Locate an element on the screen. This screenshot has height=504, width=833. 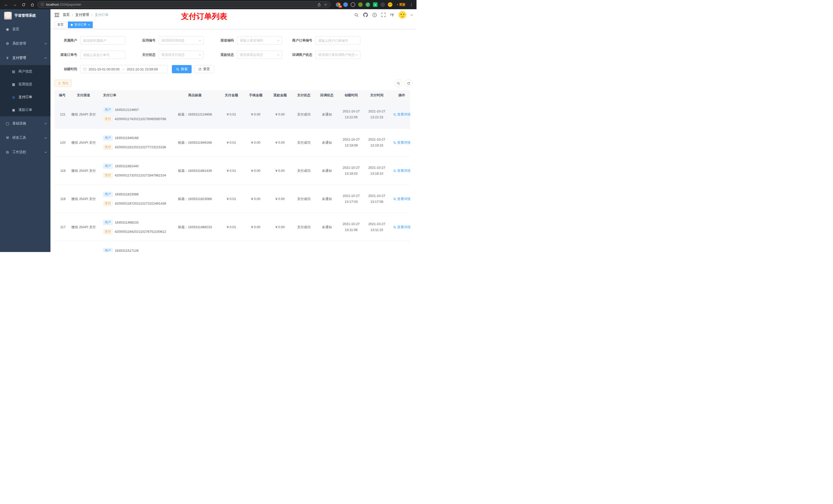
share-icon is located at coordinates (319, 5).